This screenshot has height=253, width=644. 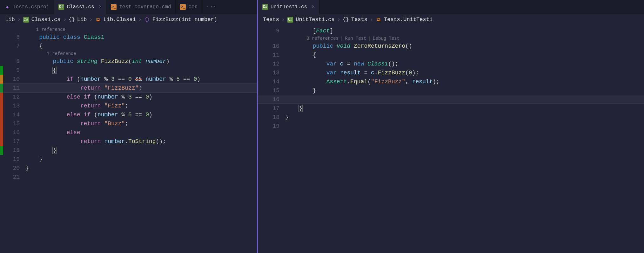 I want to click on code-line: public string FizzBuzz(int number), so click(x=141, y=61).